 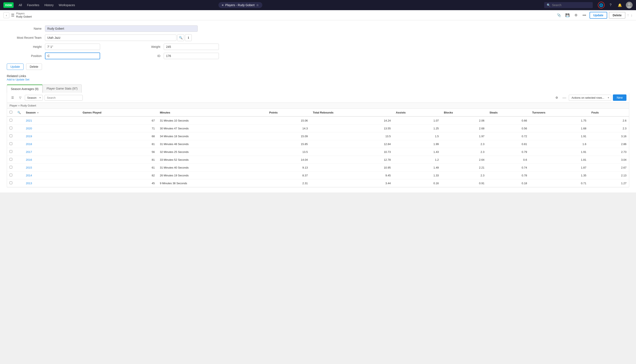 I want to click on search-input, so click(x=571, y=5).